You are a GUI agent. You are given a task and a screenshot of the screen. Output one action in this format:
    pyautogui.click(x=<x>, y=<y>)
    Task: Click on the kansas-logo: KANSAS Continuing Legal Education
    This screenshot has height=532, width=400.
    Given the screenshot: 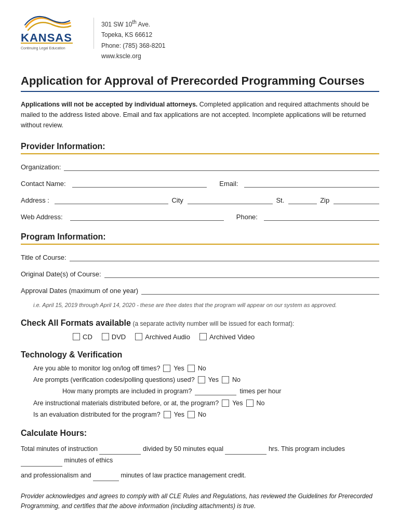 What is the action you would take?
    pyautogui.click(x=52, y=34)
    